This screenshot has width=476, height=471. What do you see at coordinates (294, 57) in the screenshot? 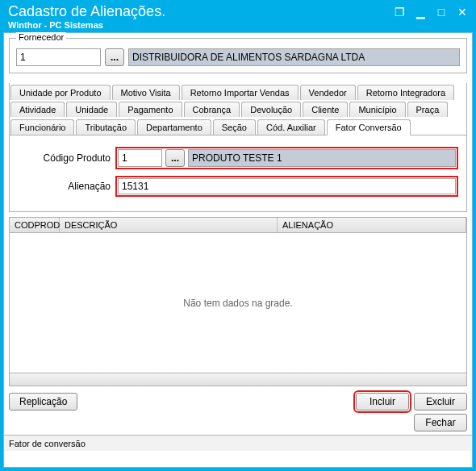
I see `fornecedor-name: DISTRIBUIDORA DE ALIMENTOS SARDAGNA LTDA` at bounding box center [294, 57].